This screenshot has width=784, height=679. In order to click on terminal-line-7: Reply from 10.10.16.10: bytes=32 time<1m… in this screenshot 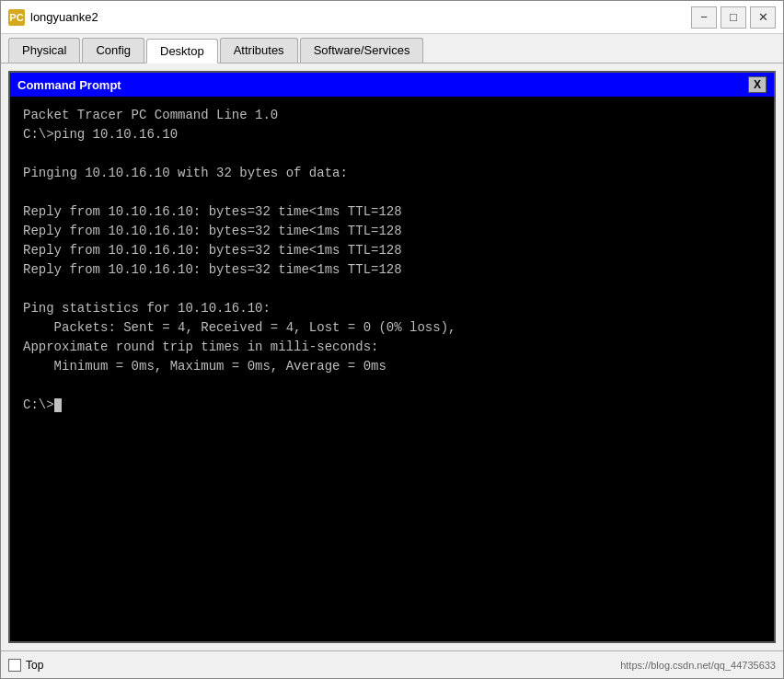, I will do `click(213, 231)`.